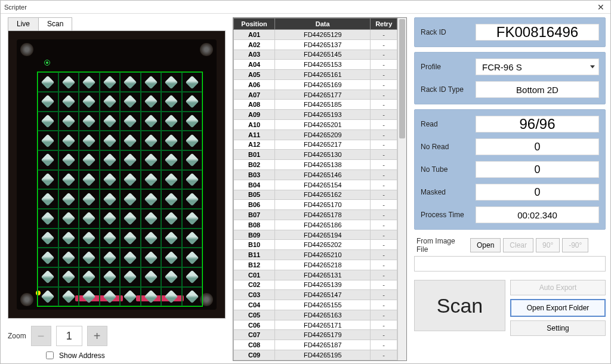  Describe the element at coordinates (316, 215) in the screenshot. I see `table-row: B07FD44265178-` at that location.